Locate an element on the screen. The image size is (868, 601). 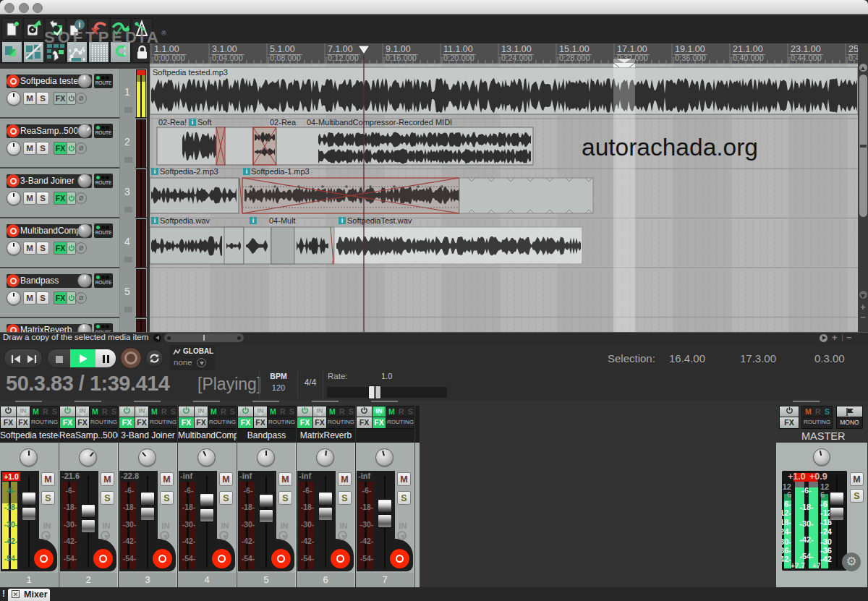
svg-text: 0:00.000 is located at coordinates (169, 58).